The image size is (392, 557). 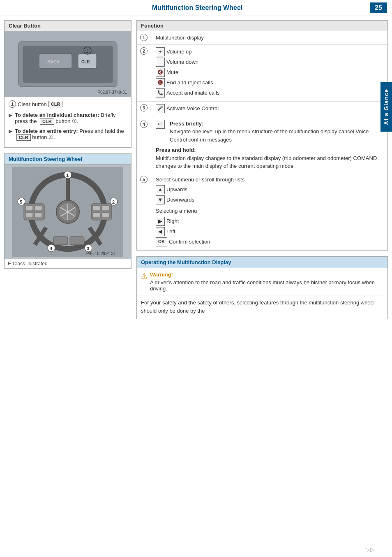 I want to click on press-hold-lines: Multifunction display changes to the sta…, so click(x=270, y=162).